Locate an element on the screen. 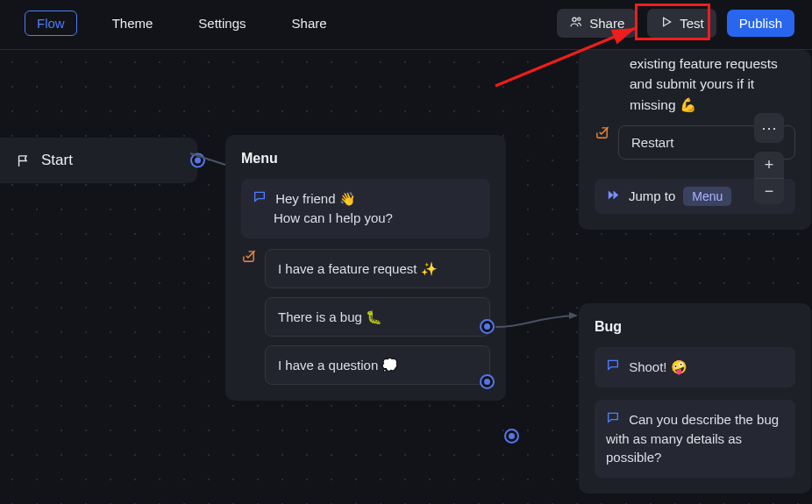  canvas-controls: ⋯ + − is located at coordinates (769, 159).